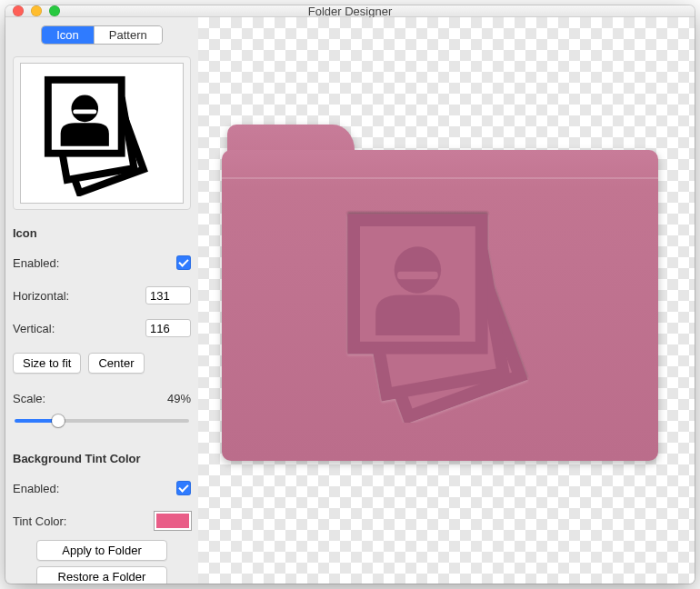 This screenshot has width=700, height=589. What do you see at coordinates (102, 133) in the screenshot?
I see `icon-thumbnail-panel` at bounding box center [102, 133].